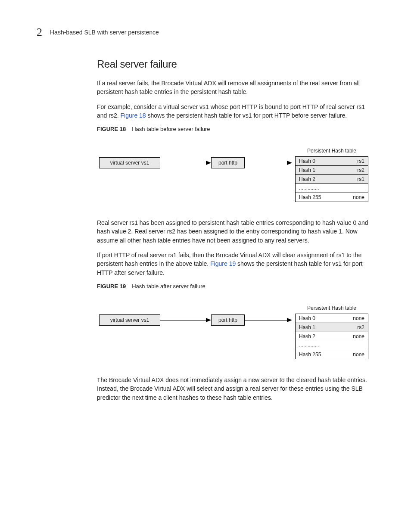  I want to click on figure-link: Figure 18, so click(133, 115).